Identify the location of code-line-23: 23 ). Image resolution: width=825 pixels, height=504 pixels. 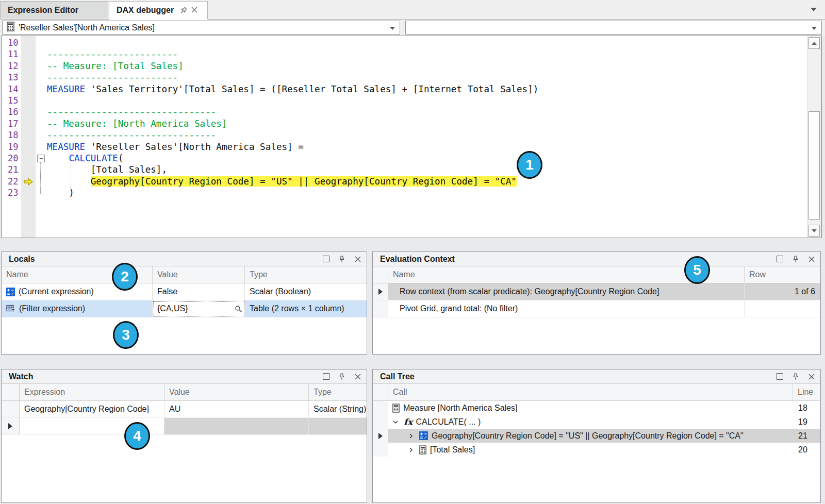
(404, 193).